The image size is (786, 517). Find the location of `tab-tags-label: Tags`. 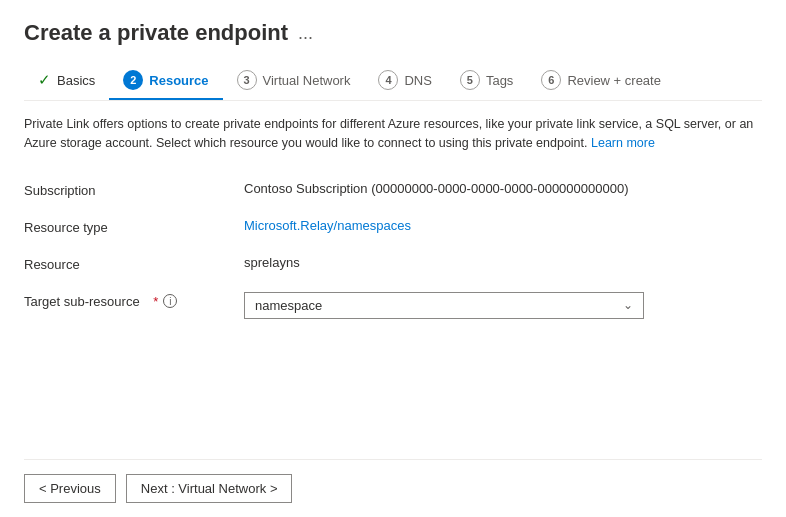

tab-tags-label: Tags is located at coordinates (500, 80).